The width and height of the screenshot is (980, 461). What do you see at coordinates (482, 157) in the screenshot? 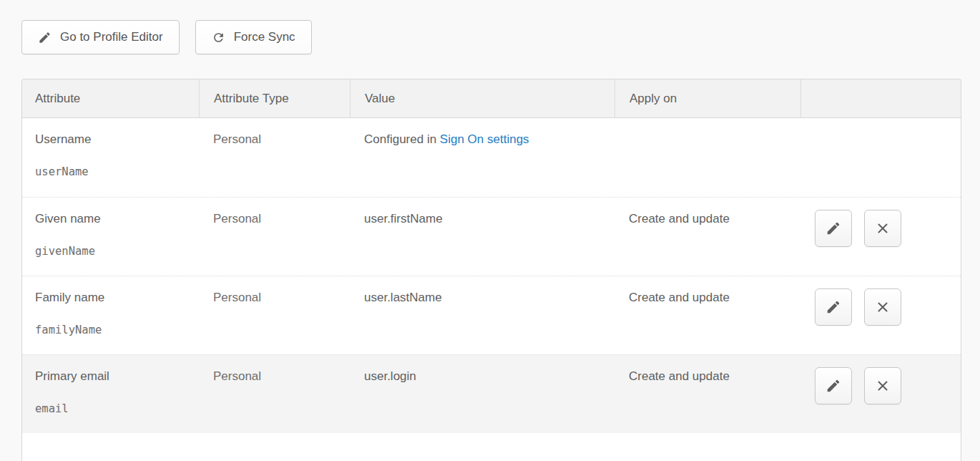
I see `value-cell: Configured in Sign On settings` at bounding box center [482, 157].